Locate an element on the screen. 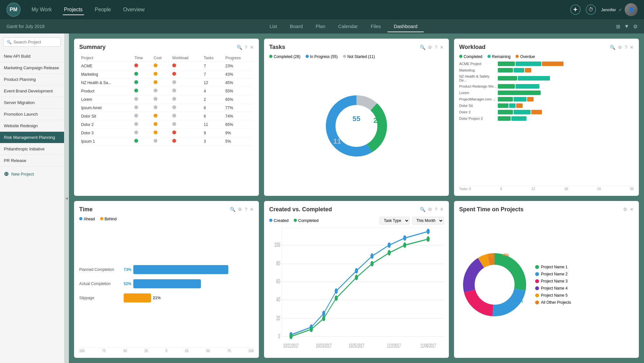  logo: PM is located at coordinates (14, 10).